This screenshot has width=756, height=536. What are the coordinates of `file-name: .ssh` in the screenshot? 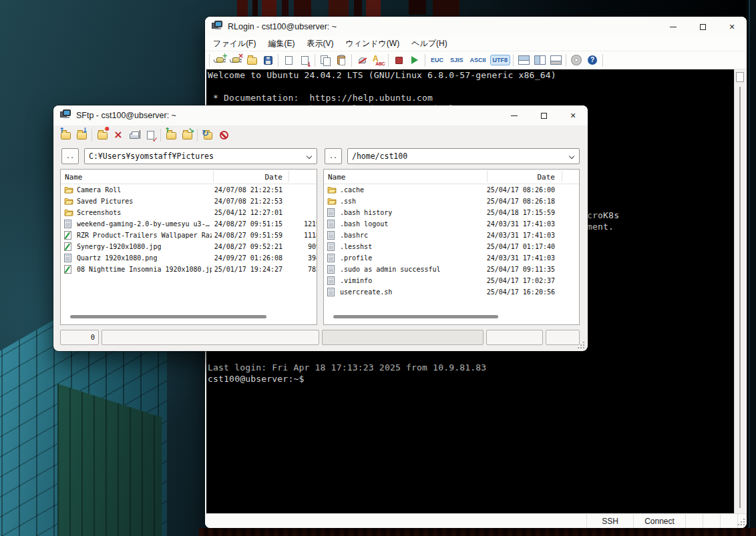 It's located at (348, 202).